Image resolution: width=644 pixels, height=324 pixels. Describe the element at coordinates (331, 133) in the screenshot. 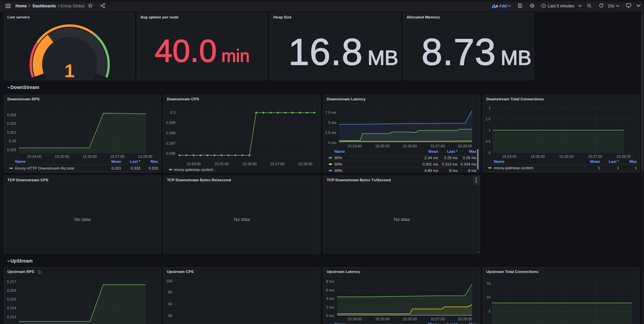

I see `svg-text: 2.5 ms` at that location.